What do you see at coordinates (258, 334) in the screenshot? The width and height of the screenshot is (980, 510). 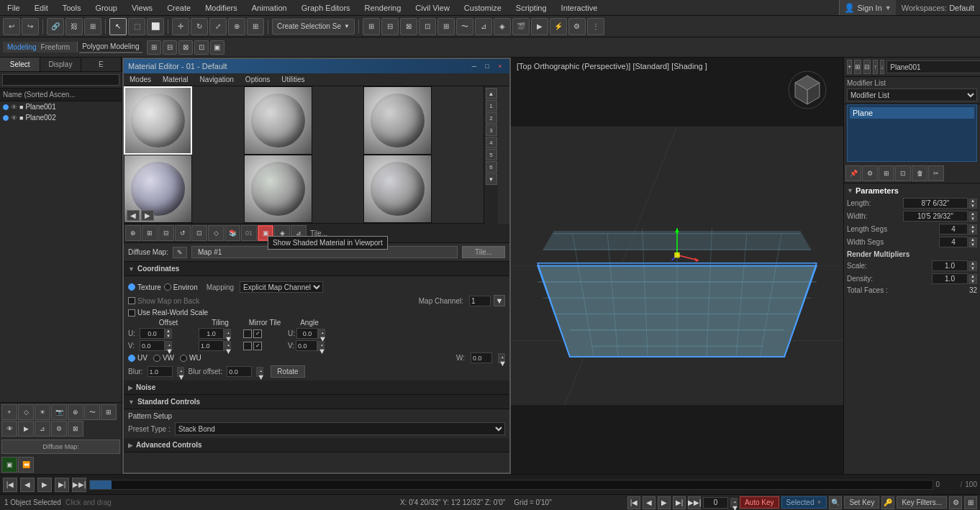 I see `tile-u-checkbox: ✓` at bounding box center [258, 334].